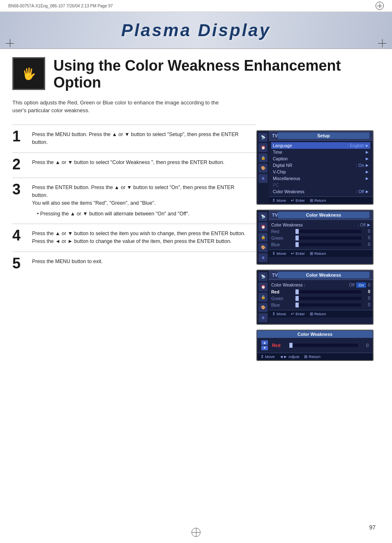 This screenshot has height=543, width=392. Describe the element at coordinates (315, 237) in the screenshot. I see `screen-cw-off: 📡 ⏰ 🔒 🎨 🖥 TV Color Weakness Color Weakne…` at that location.